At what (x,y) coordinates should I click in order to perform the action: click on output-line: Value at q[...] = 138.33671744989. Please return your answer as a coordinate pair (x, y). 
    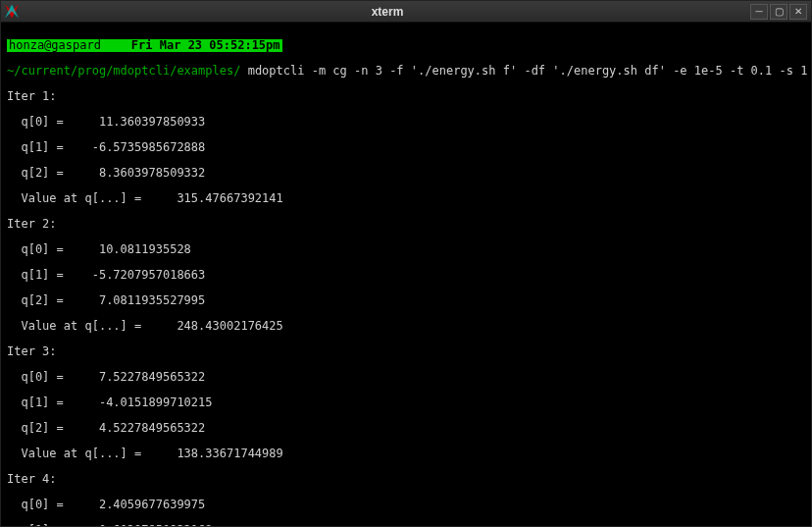
    Looking at the image, I should click on (406, 453).